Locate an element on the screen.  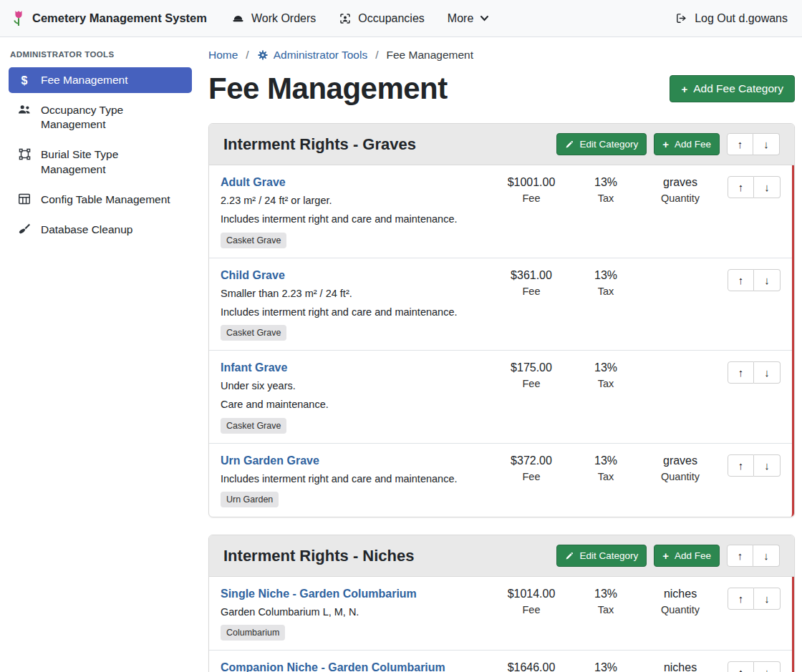
gear-icon is located at coordinates (263, 55).